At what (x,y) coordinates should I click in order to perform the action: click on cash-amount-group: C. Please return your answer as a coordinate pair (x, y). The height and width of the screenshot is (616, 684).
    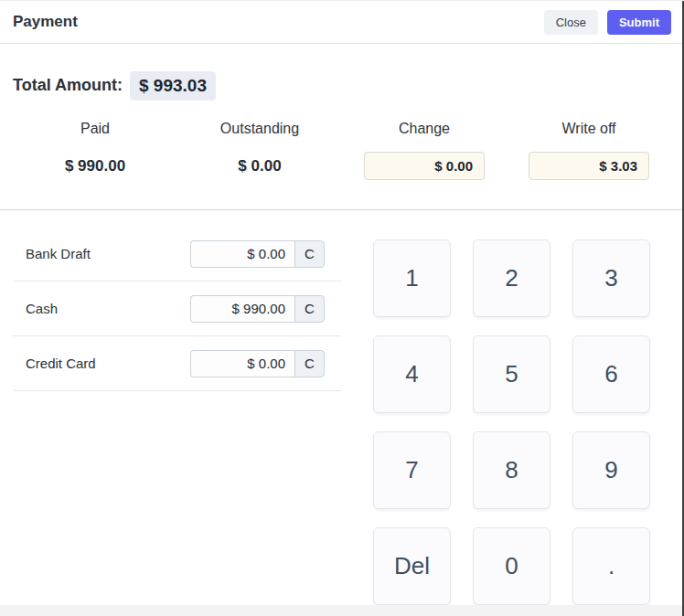
    Looking at the image, I should click on (258, 309).